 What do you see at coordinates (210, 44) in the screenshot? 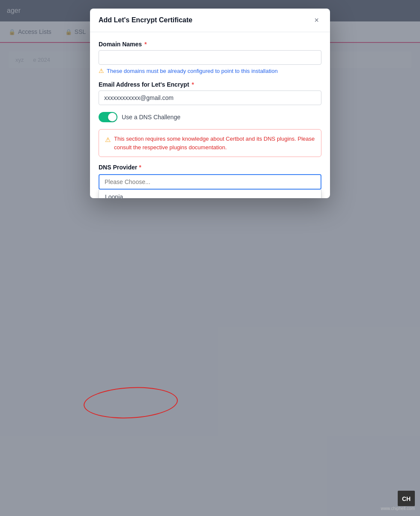
I see `domain-names-label: Domain Names *` at bounding box center [210, 44].